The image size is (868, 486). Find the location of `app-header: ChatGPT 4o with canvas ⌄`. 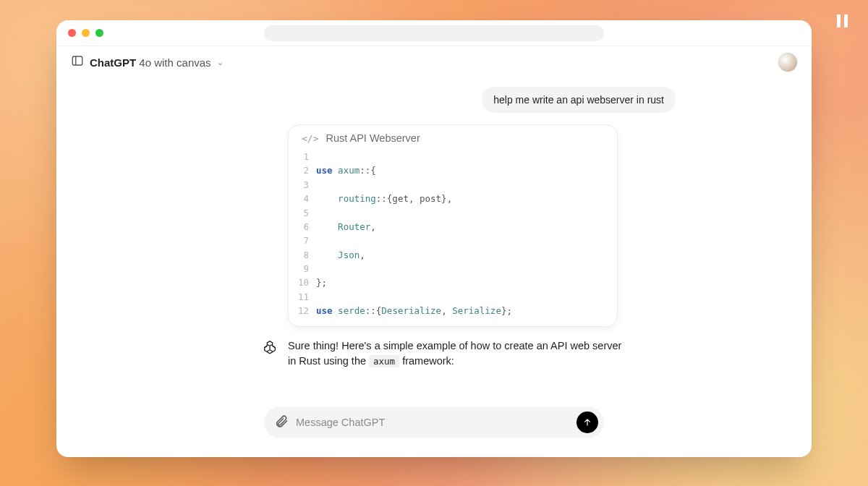

app-header: ChatGPT 4o with canvas ⌄ is located at coordinates (434, 62).